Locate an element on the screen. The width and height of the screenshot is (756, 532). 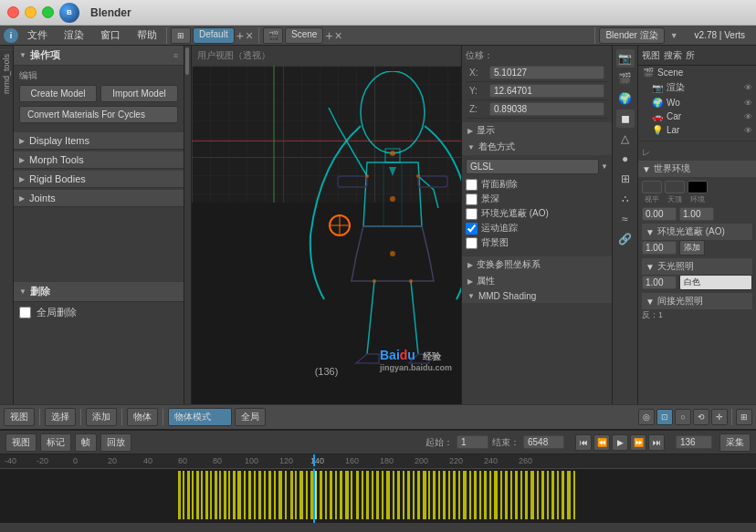
particles-icon: ∴ is located at coordinates (625, 199).